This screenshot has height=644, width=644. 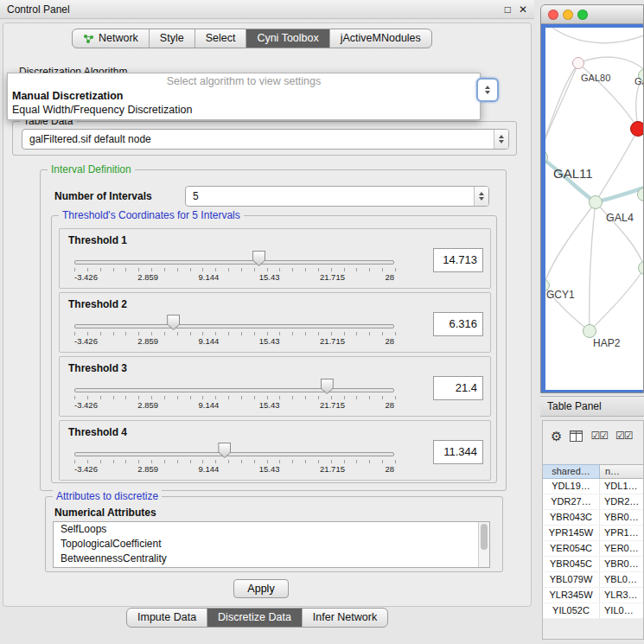 I want to click on table-row: YPR145W YPR1…, so click(x=593, y=533).